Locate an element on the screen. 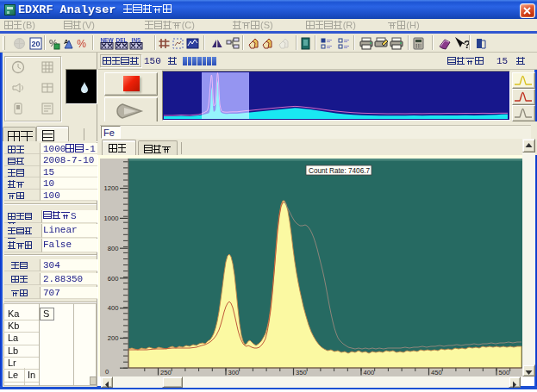 This screenshot has width=537, height=392. svg-text: Count Rate: 7406.7 is located at coordinates (340, 171).